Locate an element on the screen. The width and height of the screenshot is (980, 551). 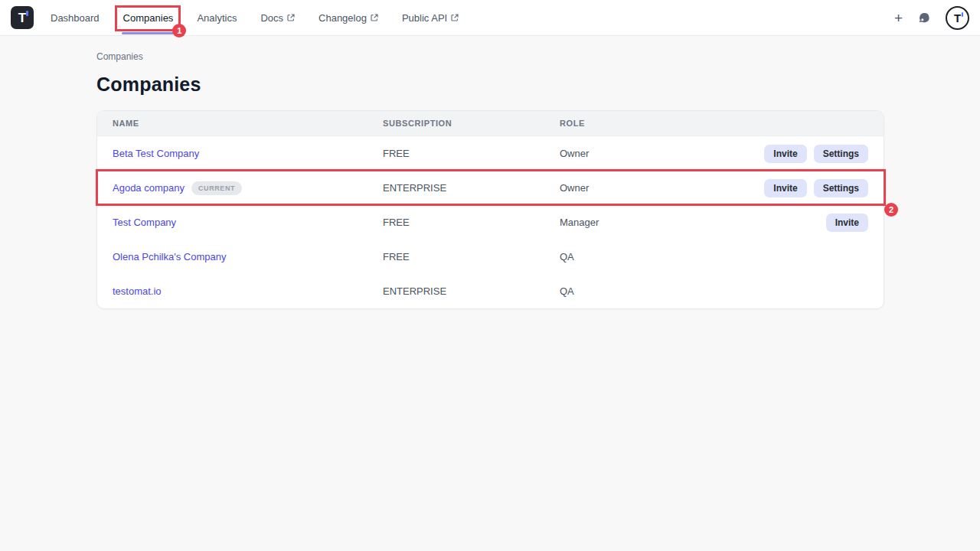
table-row: Beta Test Company FREE Owner Invite Sett… is located at coordinates (490, 153).